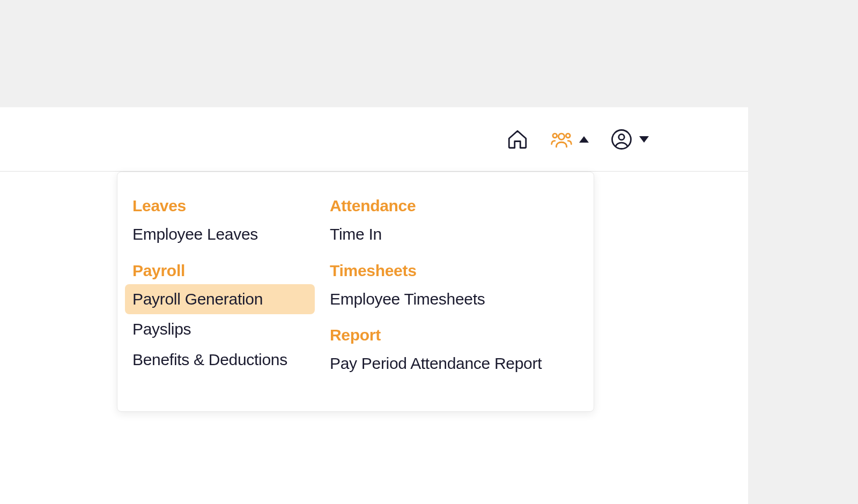 The width and height of the screenshot is (858, 504). I want to click on menu-section-payroll: Payroll Payroll Generation Payslips Bene…, so click(220, 317).